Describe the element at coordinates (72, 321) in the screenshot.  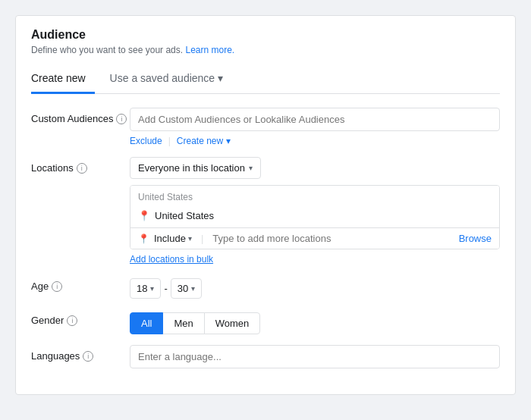
I see `gender-info-icon: i` at that location.